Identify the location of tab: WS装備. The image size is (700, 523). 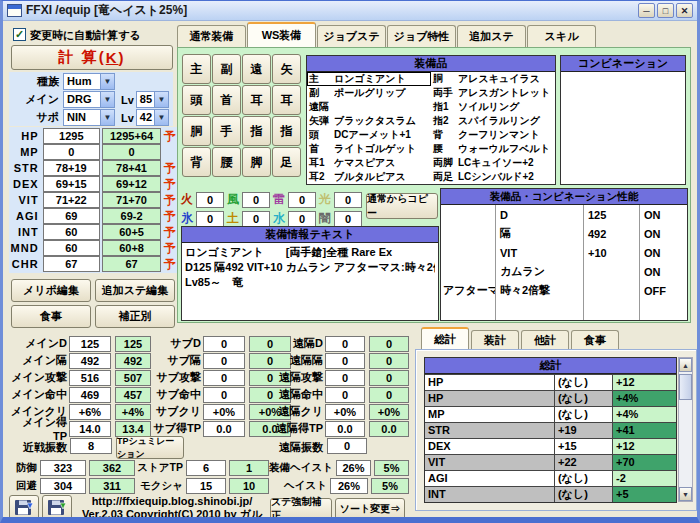
(282, 34).